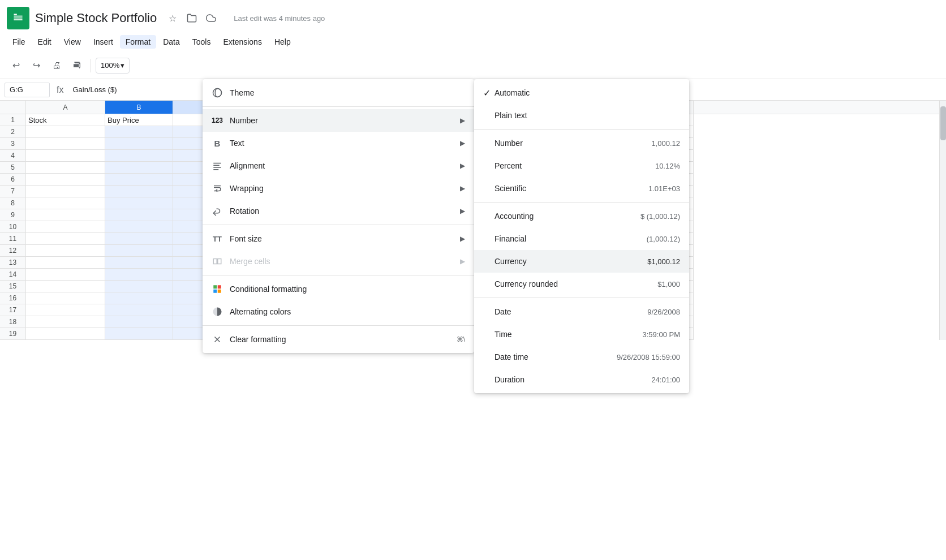 Image resolution: width=946 pixels, height=560 pixels. I want to click on col-header-a: A, so click(66, 107).